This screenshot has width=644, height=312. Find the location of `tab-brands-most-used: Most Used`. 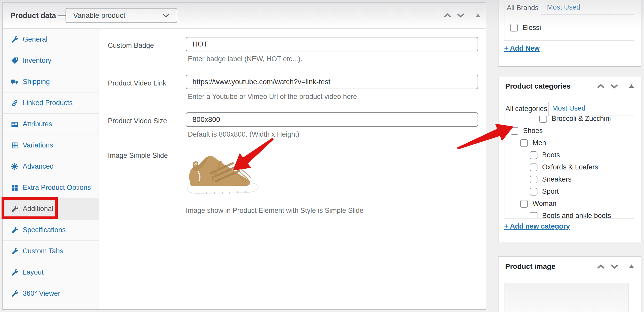

tab-brands-most-used: Most Used is located at coordinates (564, 7).